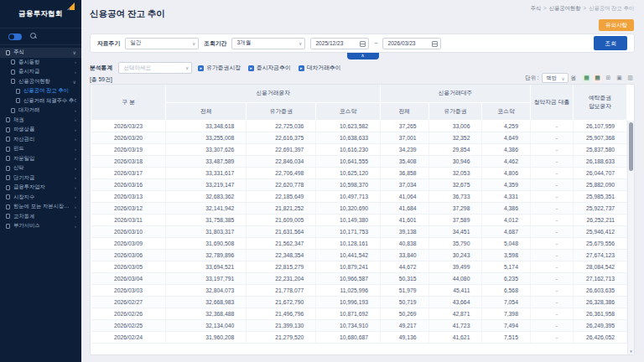 The image size is (644, 362). I want to click on scrollbar-thumb, so click(631, 147).